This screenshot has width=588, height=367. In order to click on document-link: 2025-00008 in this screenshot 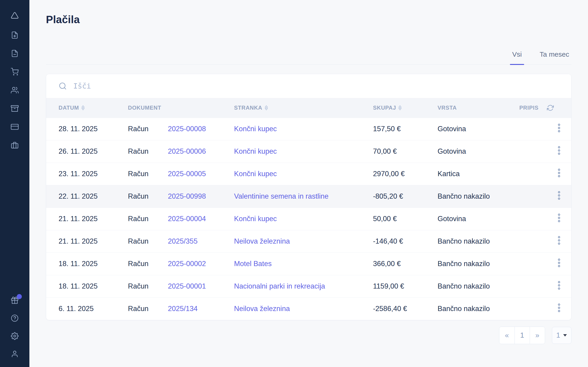, I will do `click(187, 129)`.